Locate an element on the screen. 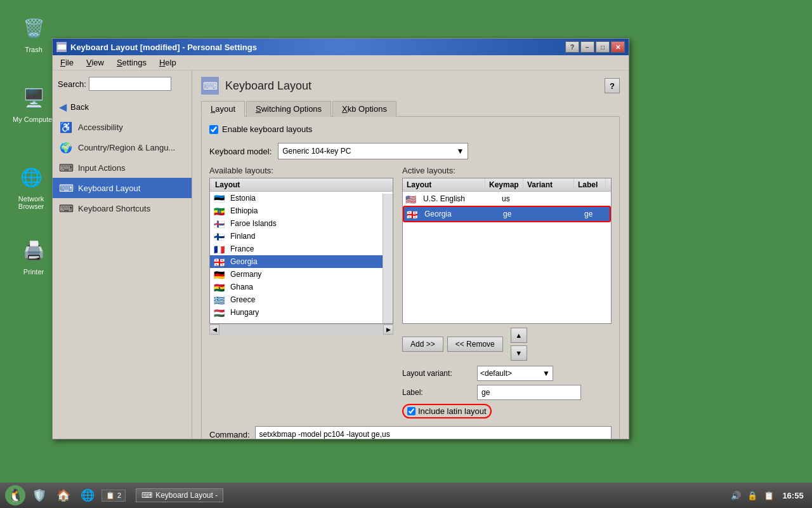 This screenshot has width=812, height=508. kb-model-select: Generic 104-key PC ▼ is located at coordinates (373, 151).